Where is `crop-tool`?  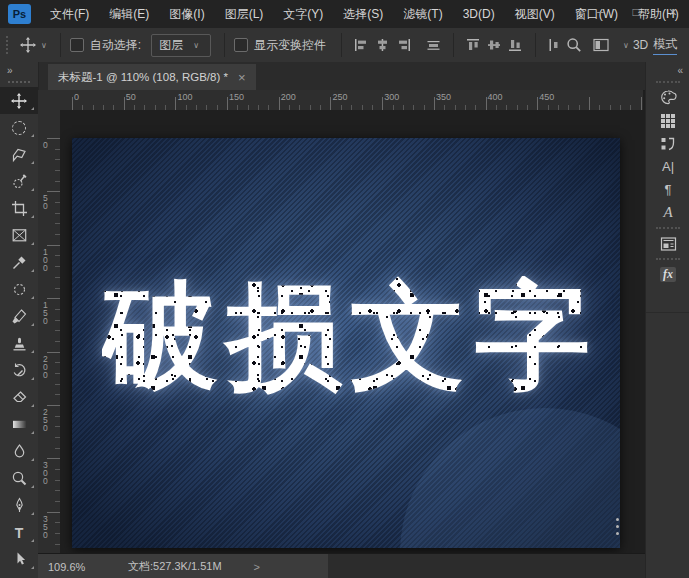 crop-tool is located at coordinates (19, 208).